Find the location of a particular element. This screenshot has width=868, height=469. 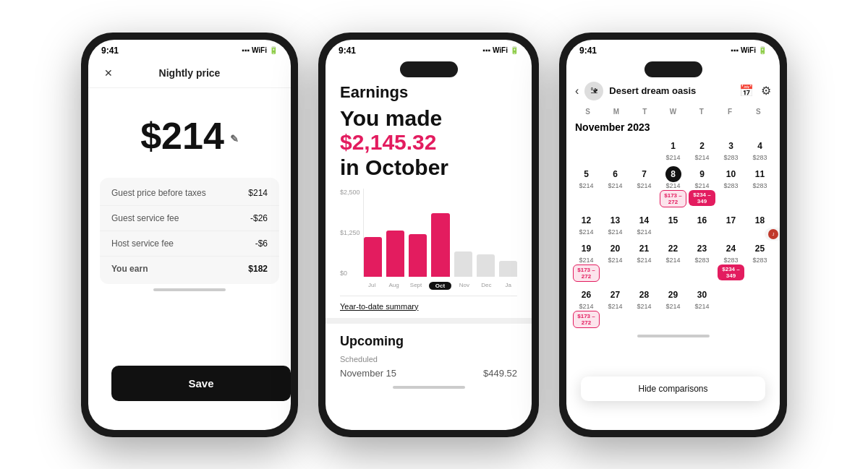

cal-day-6: 6 $214 is located at coordinates (615, 186).